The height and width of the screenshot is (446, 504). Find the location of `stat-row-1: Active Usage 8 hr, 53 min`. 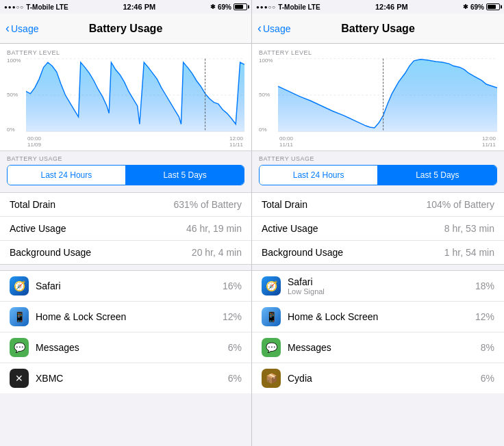

stat-row-1: Active Usage 8 hr, 53 min is located at coordinates (378, 228).